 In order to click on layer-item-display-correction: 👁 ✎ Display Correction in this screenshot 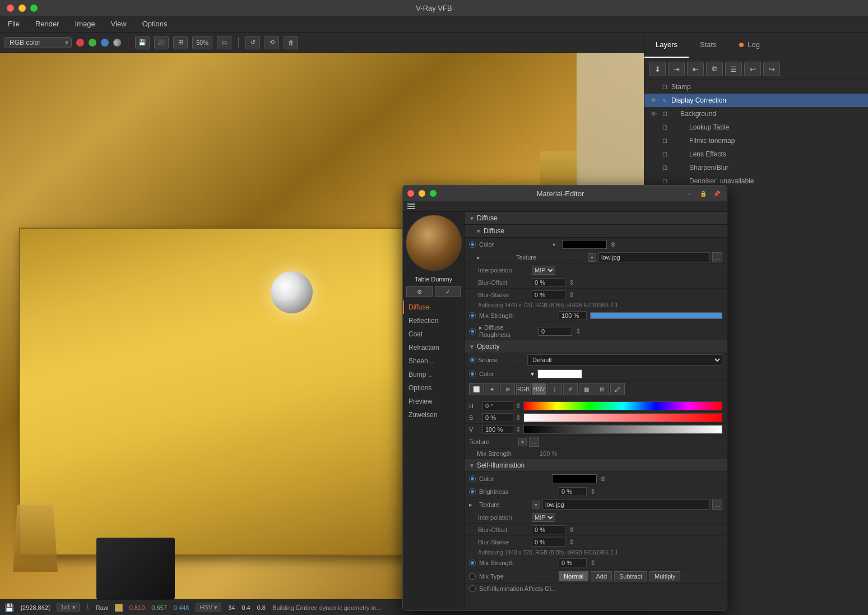, I will do `click(756, 100)`.